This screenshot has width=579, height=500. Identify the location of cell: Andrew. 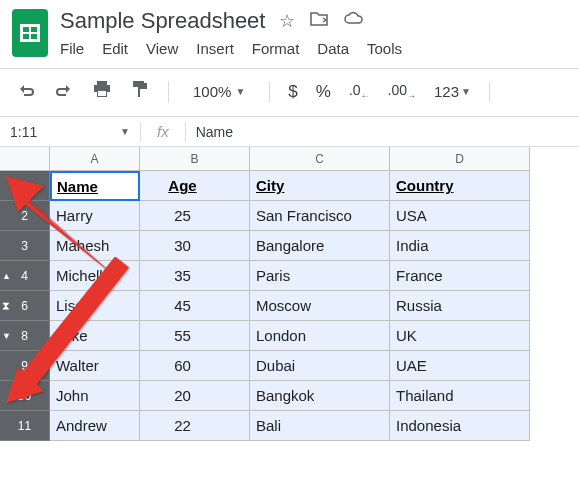
(95, 426).